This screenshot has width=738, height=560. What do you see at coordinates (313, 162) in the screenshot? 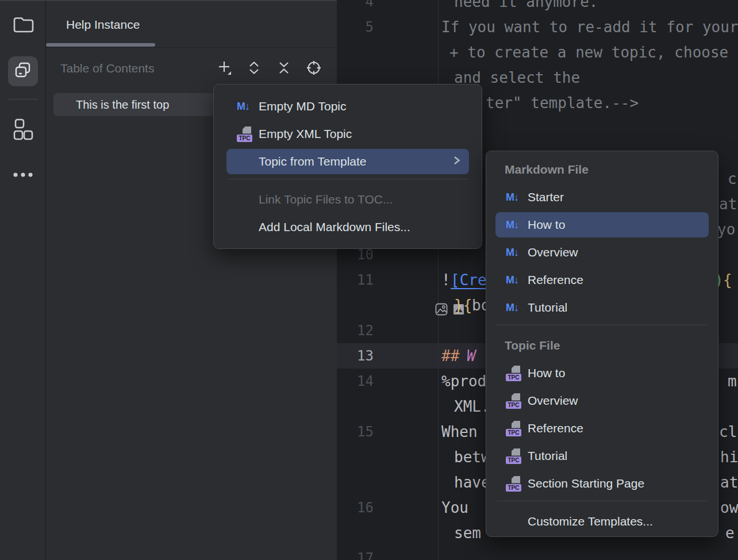
I see `menu-item-label: Topic from Template` at bounding box center [313, 162].